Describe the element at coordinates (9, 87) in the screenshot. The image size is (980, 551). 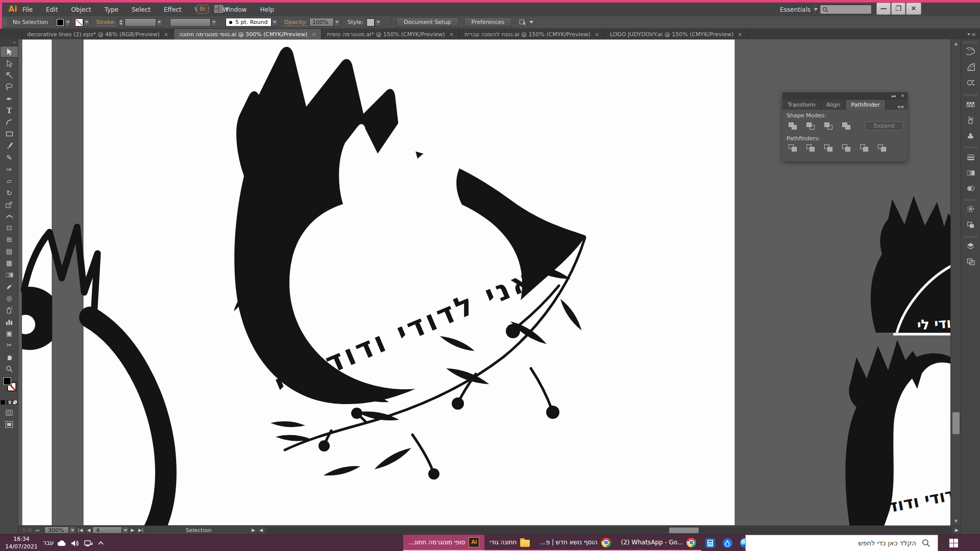
I see `lasso-tool` at that location.